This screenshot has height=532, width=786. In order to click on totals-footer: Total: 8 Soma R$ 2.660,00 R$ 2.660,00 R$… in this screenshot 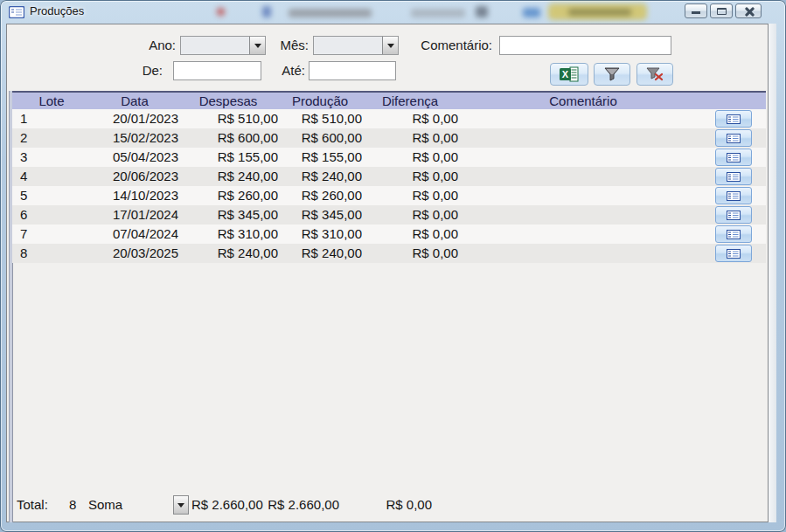, I will do `click(387, 507)`.